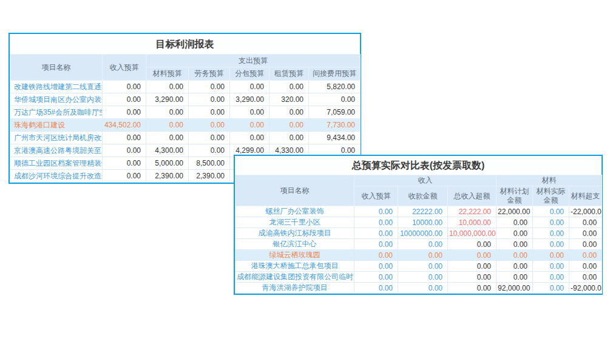 The width and height of the screenshot is (607, 364). I want to click on value-cell: 10,000.00, so click(472, 223).